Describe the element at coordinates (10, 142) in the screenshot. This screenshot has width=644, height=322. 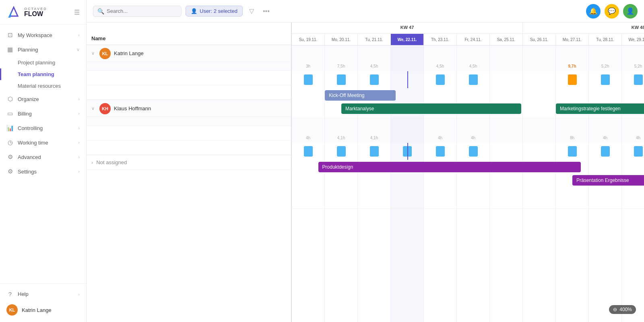
I see `working-time-icon: ◷` at that location.